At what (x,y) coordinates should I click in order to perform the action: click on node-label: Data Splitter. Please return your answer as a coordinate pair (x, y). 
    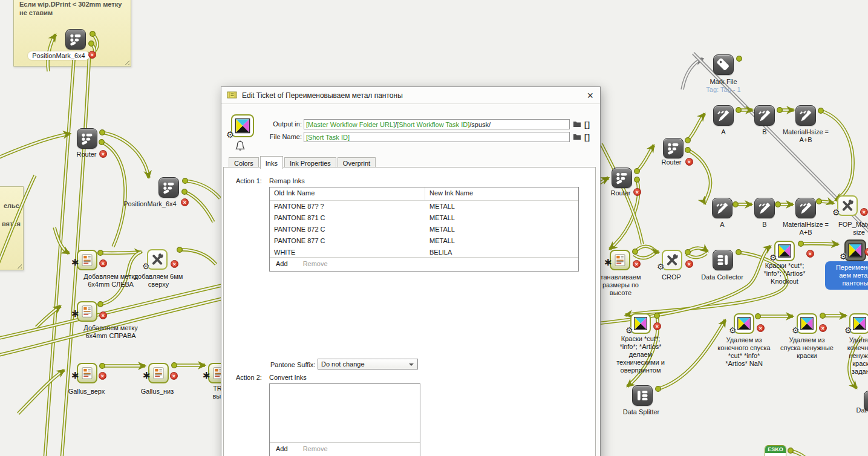
    Looking at the image, I should click on (641, 412).